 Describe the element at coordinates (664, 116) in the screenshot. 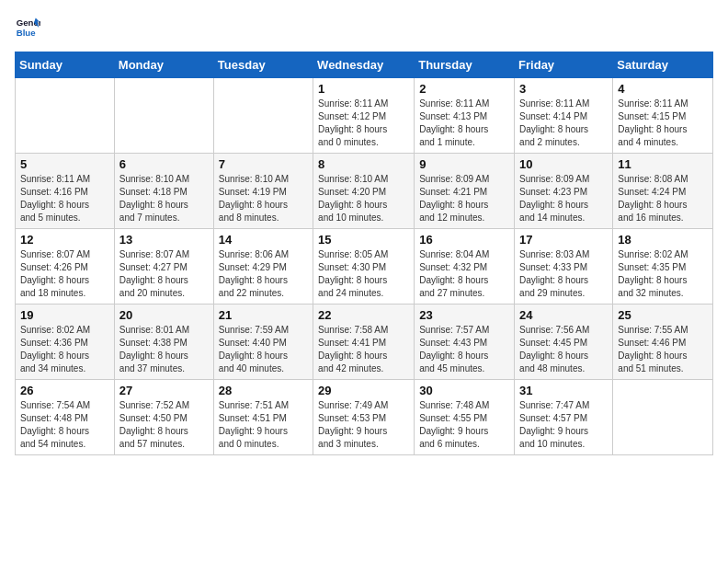

I see `calendar-cell-w0-d6: 4Sunrise: 8:11 AM Sunset: 4:15 PM Daylig…` at that location.